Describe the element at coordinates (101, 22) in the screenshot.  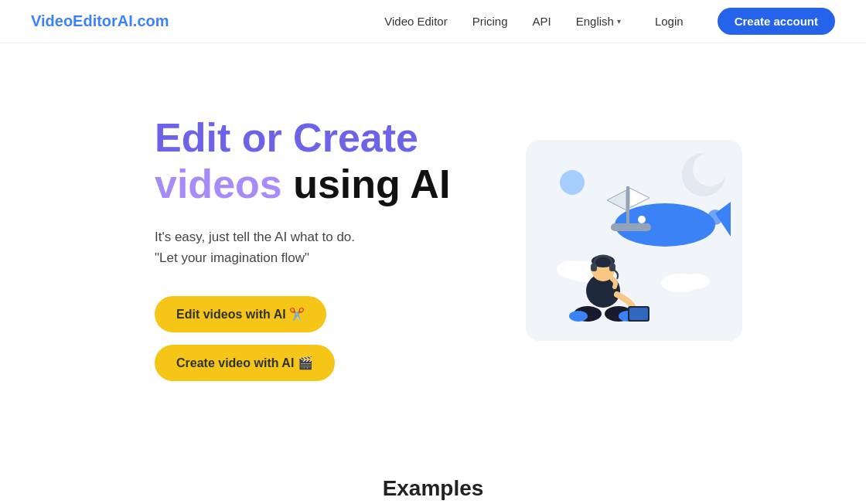
I see `nav-logo: VideoEditorAI.com` at that location.